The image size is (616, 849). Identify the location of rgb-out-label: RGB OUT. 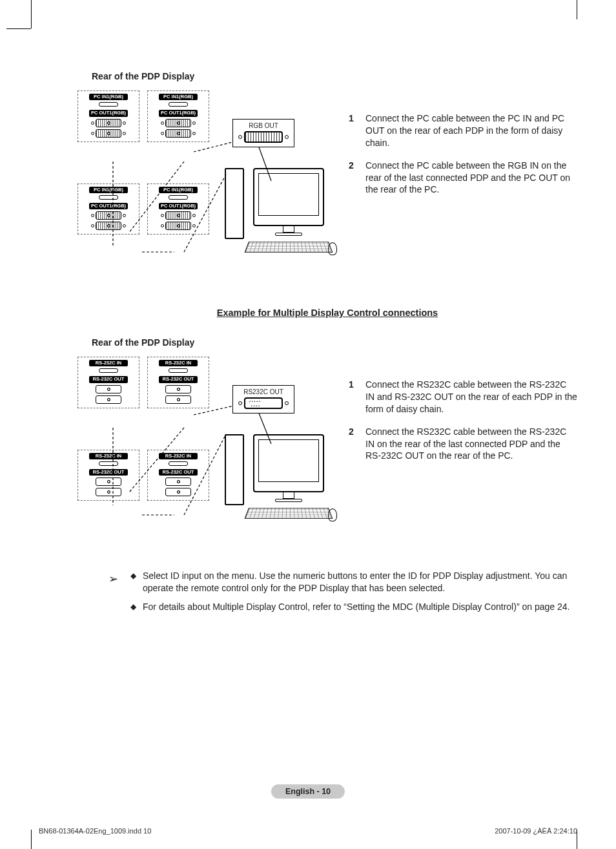
(263, 125).